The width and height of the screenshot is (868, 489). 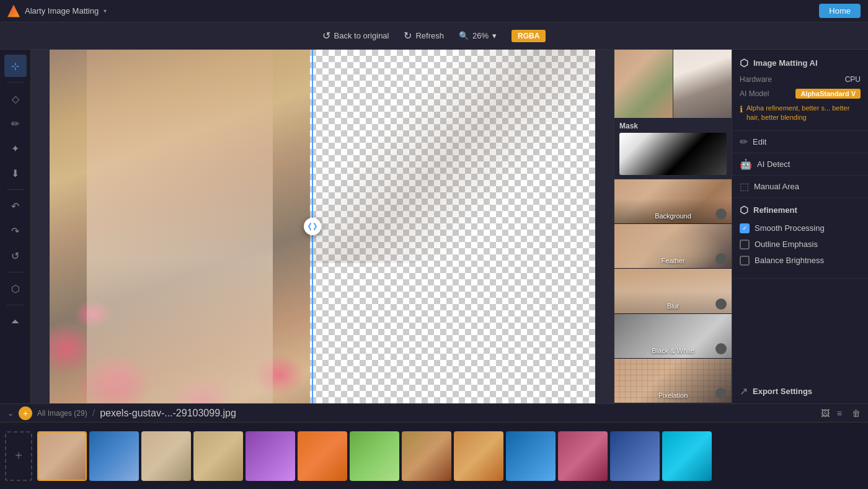 What do you see at coordinates (408, 36) in the screenshot?
I see `refresh-icon: ↻` at bounding box center [408, 36].